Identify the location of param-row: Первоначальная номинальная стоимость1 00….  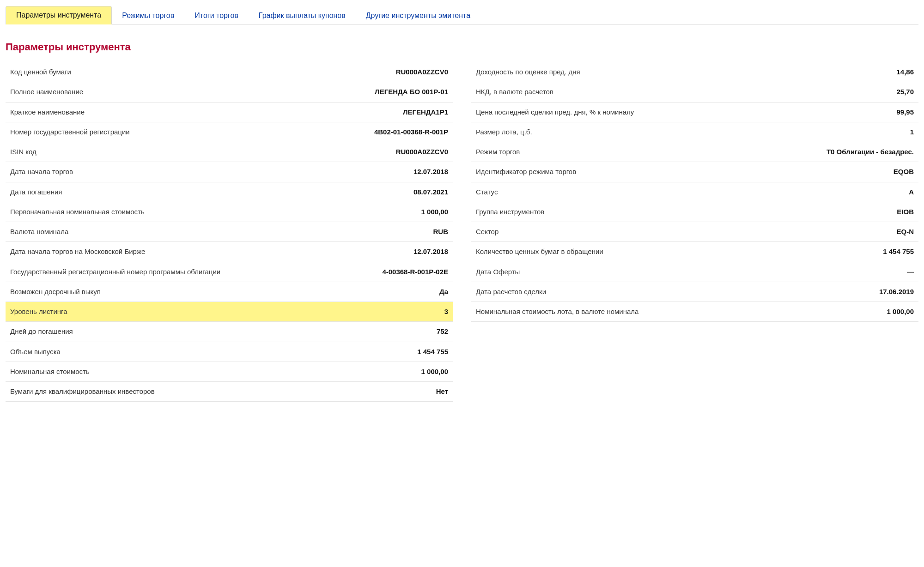
(229, 212).